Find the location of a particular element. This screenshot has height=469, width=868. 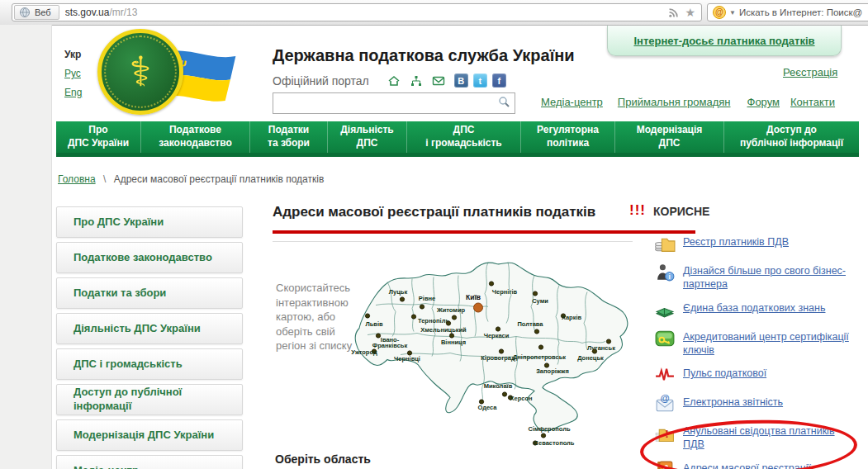

useful-link: Анульовані свідоцтва платників ПДВ is located at coordinates (771, 437).